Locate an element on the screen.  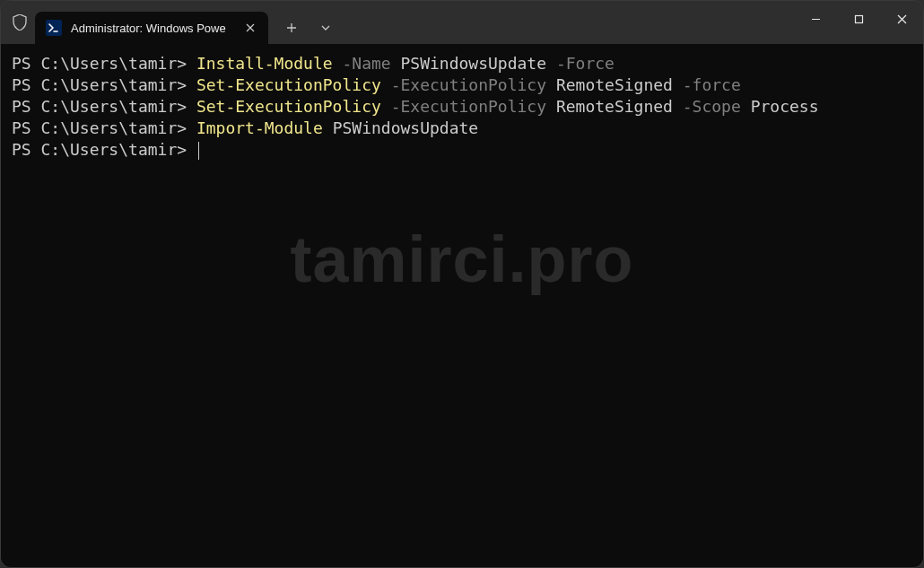
segment-param: -Name is located at coordinates (367, 63).